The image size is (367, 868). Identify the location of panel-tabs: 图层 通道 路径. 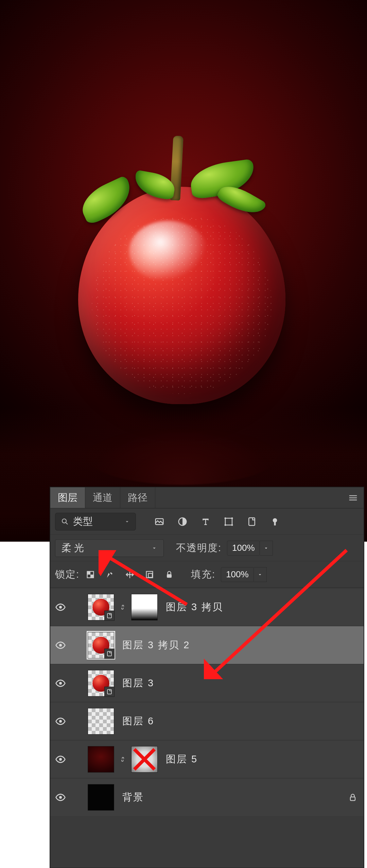
(207, 498).